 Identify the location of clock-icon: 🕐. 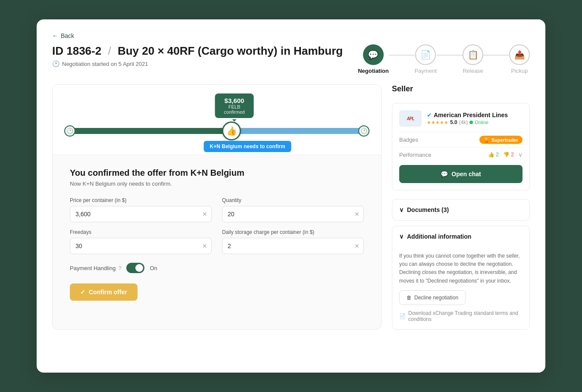
(56, 64).